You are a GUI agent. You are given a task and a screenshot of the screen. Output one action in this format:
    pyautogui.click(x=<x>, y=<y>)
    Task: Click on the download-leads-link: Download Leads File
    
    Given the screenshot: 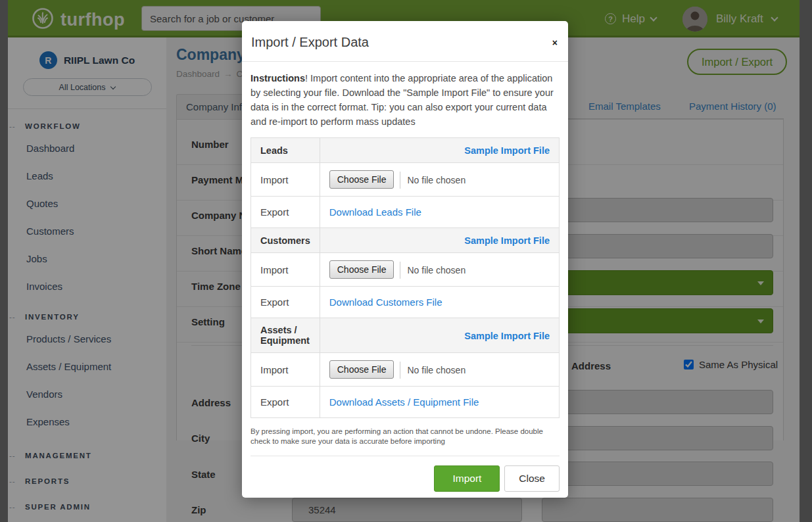 What is the action you would take?
    pyautogui.click(x=375, y=212)
    